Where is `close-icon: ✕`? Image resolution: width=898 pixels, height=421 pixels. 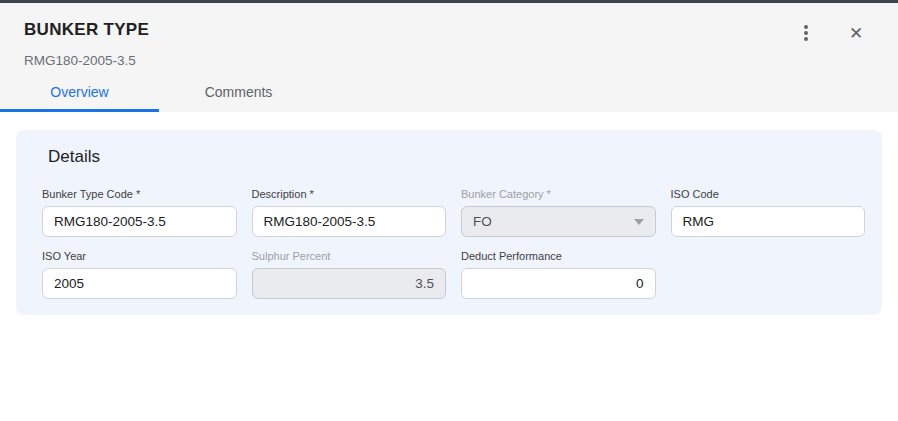 close-icon: ✕ is located at coordinates (856, 34).